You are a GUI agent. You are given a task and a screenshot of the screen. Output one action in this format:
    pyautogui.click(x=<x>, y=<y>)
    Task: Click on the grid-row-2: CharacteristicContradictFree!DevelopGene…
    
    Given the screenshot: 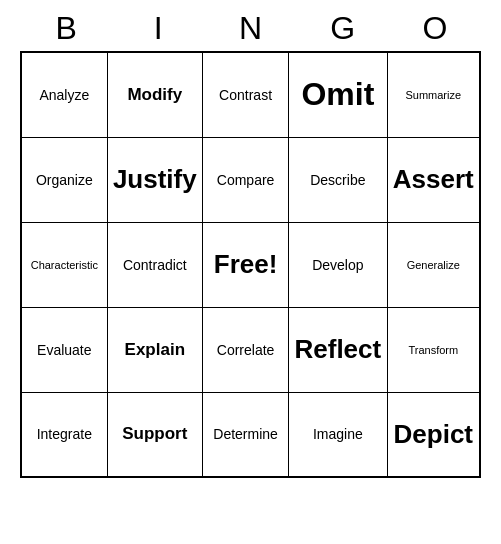 What is the action you would take?
    pyautogui.click(x=250, y=264)
    